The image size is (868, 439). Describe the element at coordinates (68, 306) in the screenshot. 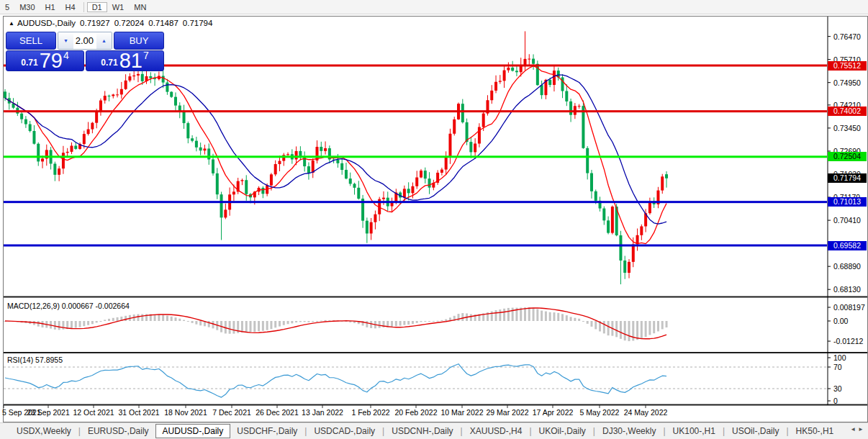

I see `macd-indicator-label: MACD(12,26,9) 0.000667 -0.002664` at that location.